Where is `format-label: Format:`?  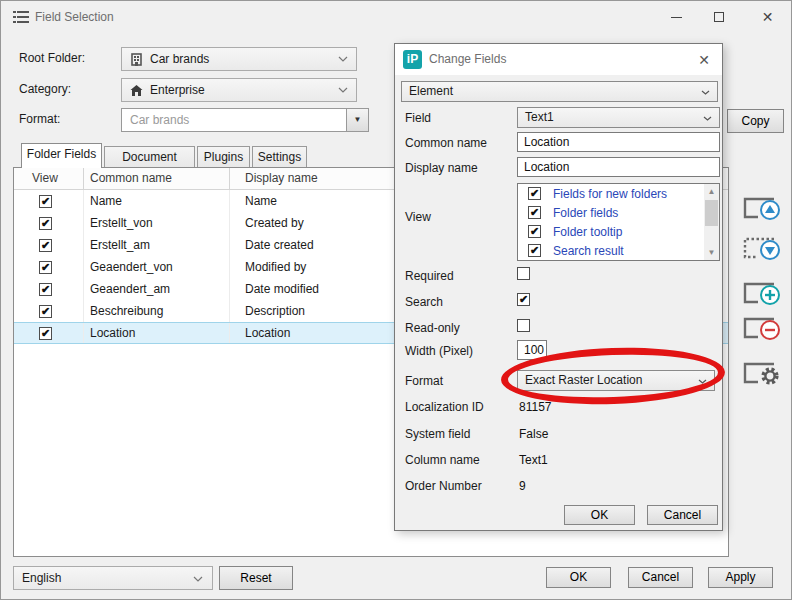
format-label: Format: is located at coordinates (40, 120).